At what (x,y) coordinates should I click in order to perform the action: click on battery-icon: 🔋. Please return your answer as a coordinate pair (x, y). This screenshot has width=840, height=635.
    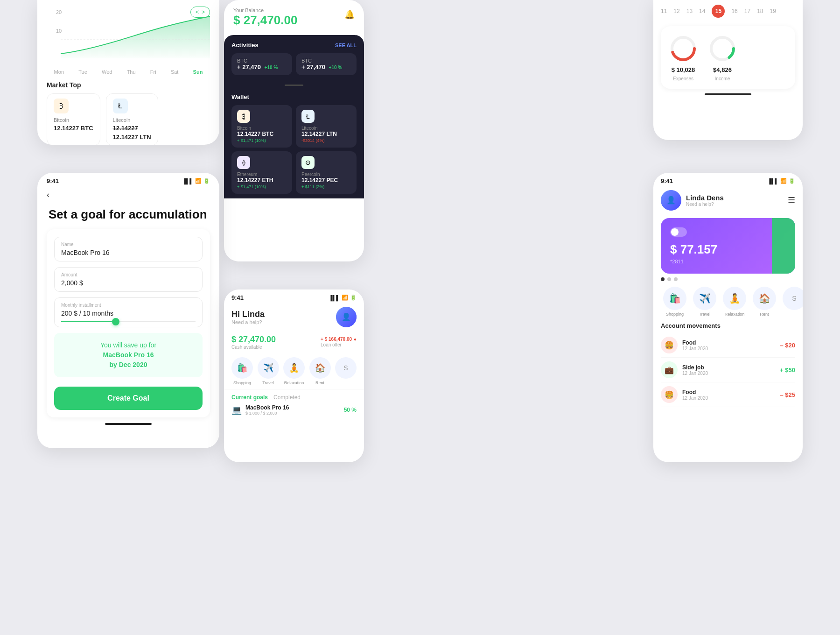
    Looking at the image, I should click on (207, 181).